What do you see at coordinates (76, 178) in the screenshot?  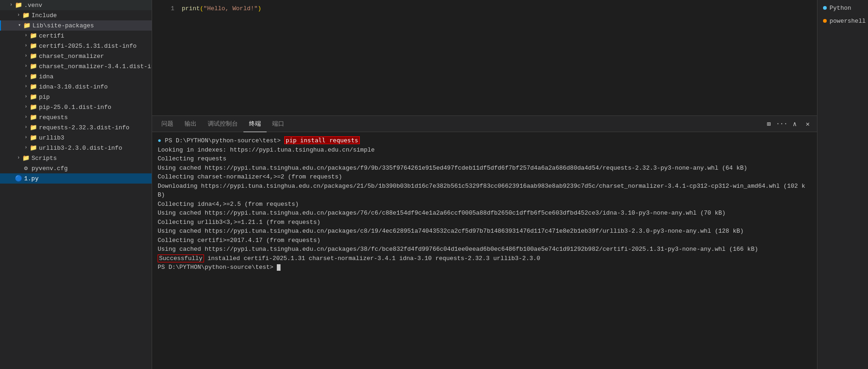 I see `sidebar-item-1py: 🔵 1.py` at bounding box center [76, 178].